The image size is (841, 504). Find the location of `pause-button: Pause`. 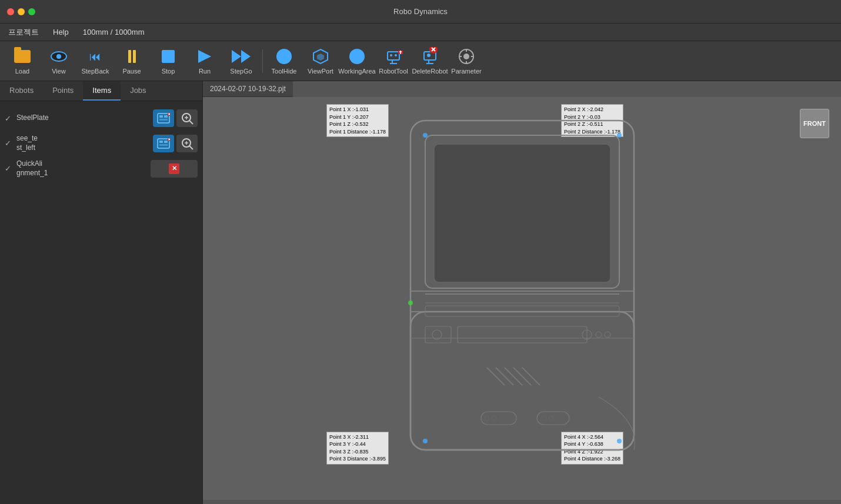

pause-button: Pause is located at coordinates (132, 61).